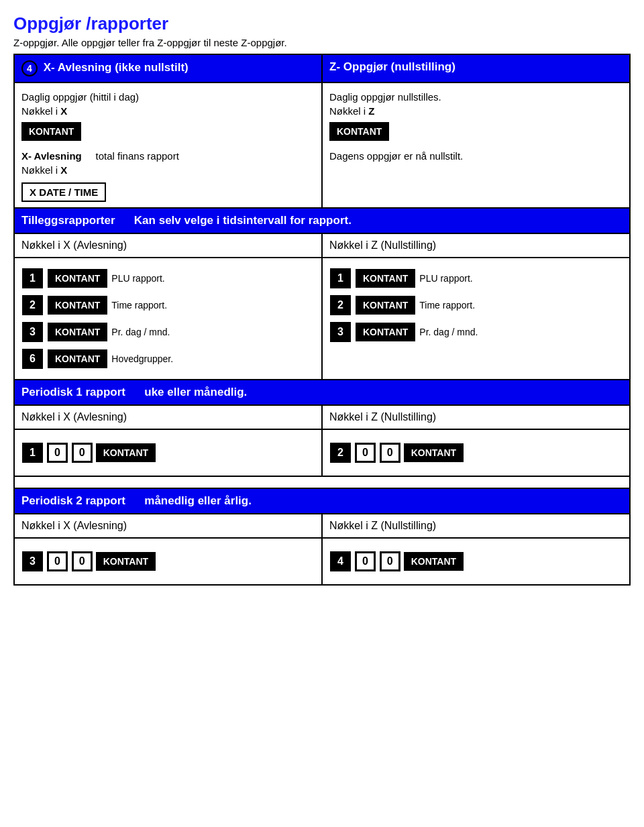  I want to click on periodisk1-header: Periodisk 1 rapport uke eller månedlig., so click(322, 392).